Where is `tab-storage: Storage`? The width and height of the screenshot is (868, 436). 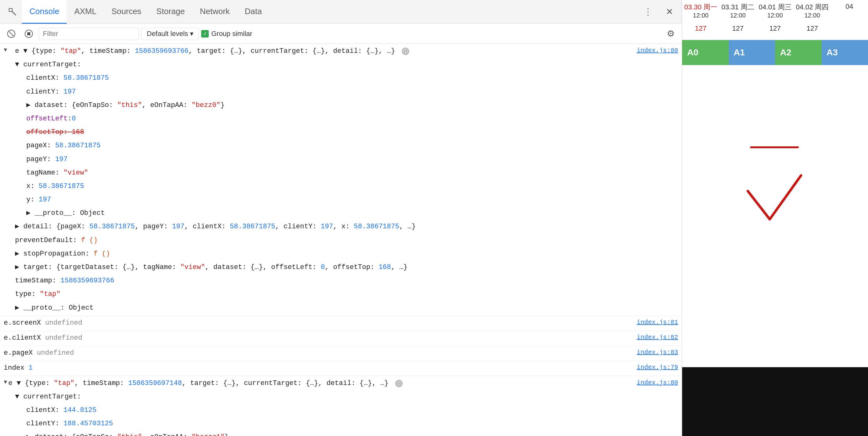
tab-storage: Storage is located at coordinates (170, 12).